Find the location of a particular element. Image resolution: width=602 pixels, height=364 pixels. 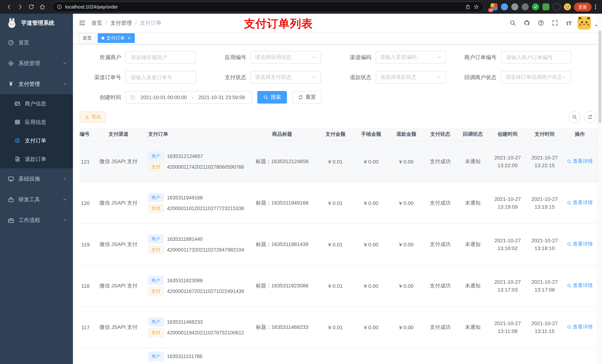

record-dot-icon is located at coordinates (17, 141).